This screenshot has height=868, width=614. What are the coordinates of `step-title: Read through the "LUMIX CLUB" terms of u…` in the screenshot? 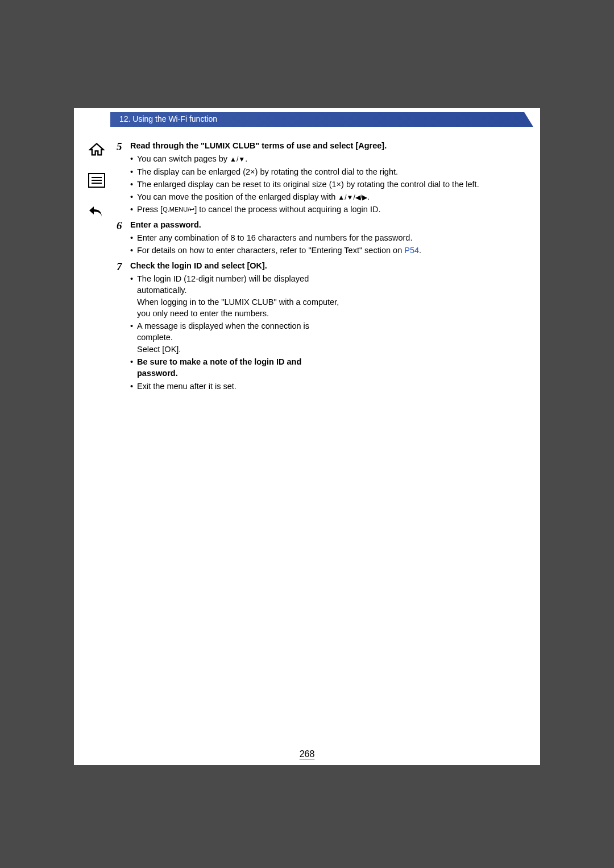 It's located at (329, 146).